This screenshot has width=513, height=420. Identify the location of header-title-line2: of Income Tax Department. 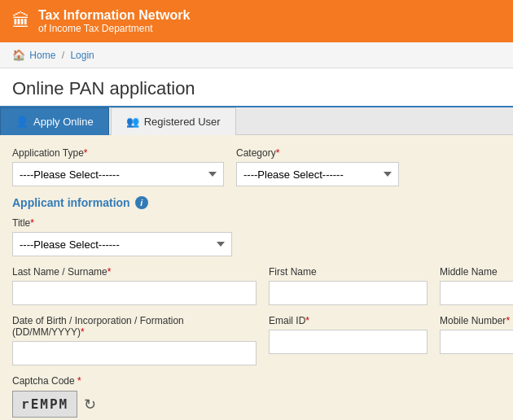
(114, 28).